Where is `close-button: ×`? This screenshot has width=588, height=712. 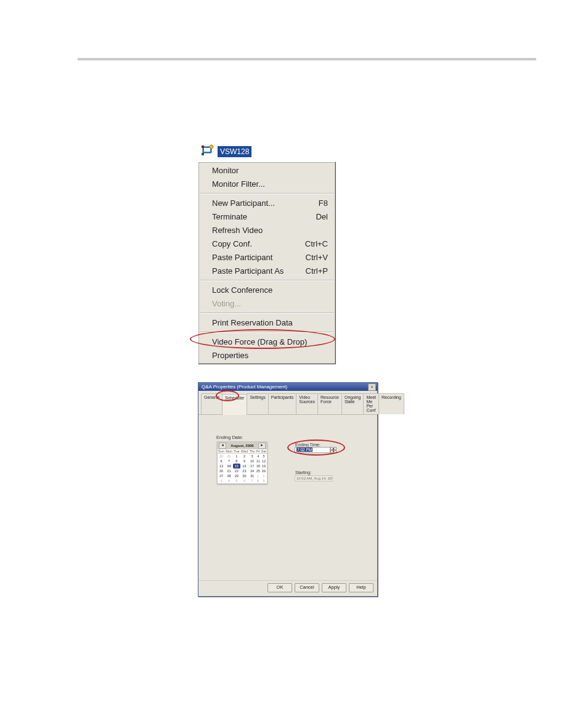
close-button: × is located at coordinates (372, 387).